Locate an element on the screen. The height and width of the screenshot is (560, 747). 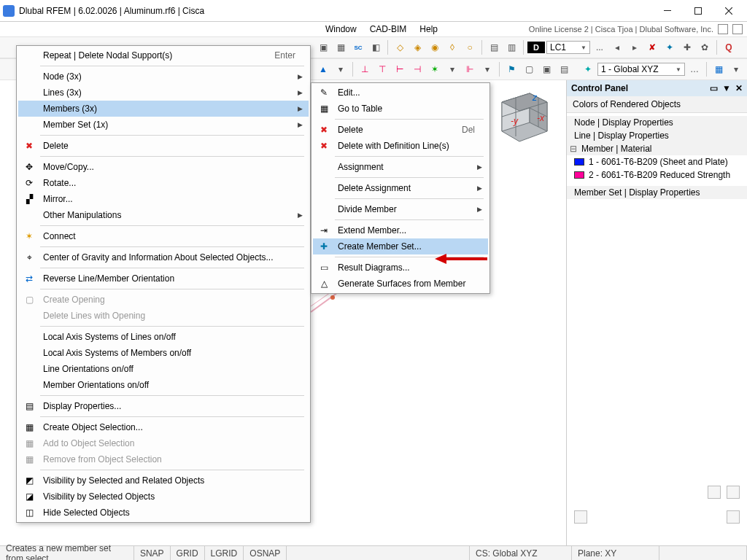
ctx-connect: ✶Connect is located at coordinates (163, 236).